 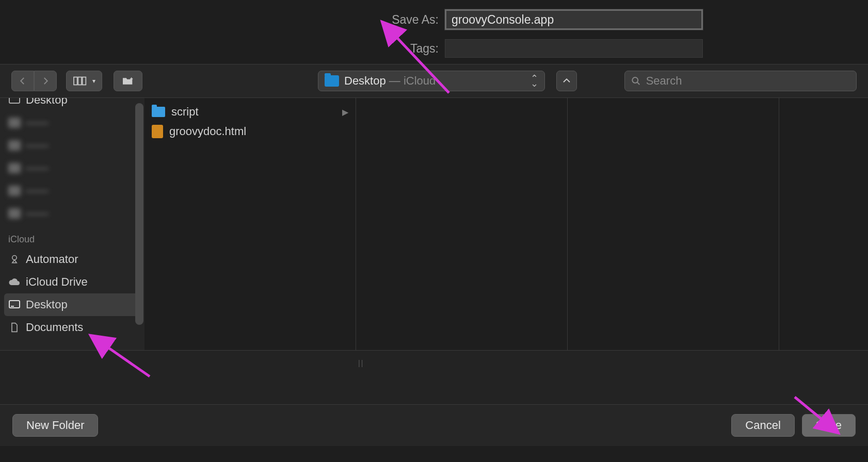 What do you see at coordinates (72, 236) in the screenshot?
I see `sidebar-section-icloud: iCloud` at bounding box center [72, 236].